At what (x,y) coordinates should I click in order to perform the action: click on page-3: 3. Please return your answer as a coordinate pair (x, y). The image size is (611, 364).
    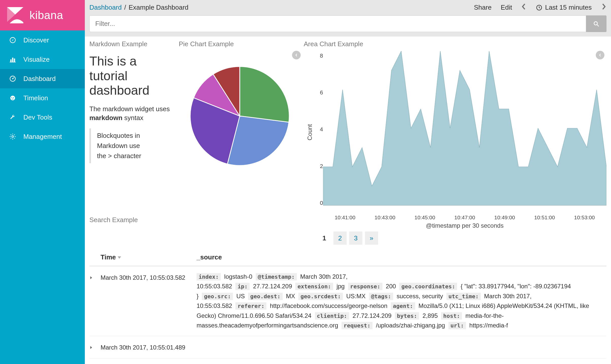
    Looking at the image, I should click on (356, 238).